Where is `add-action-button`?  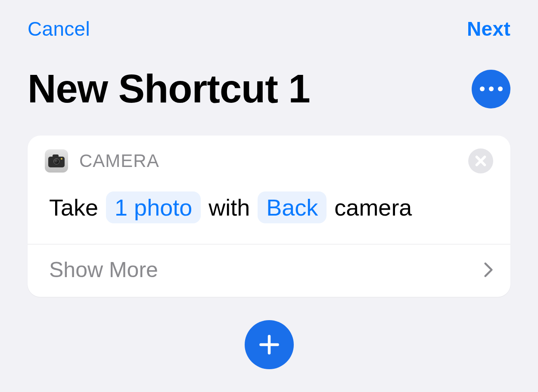
add-action-button is located at coordinates (269, 345).